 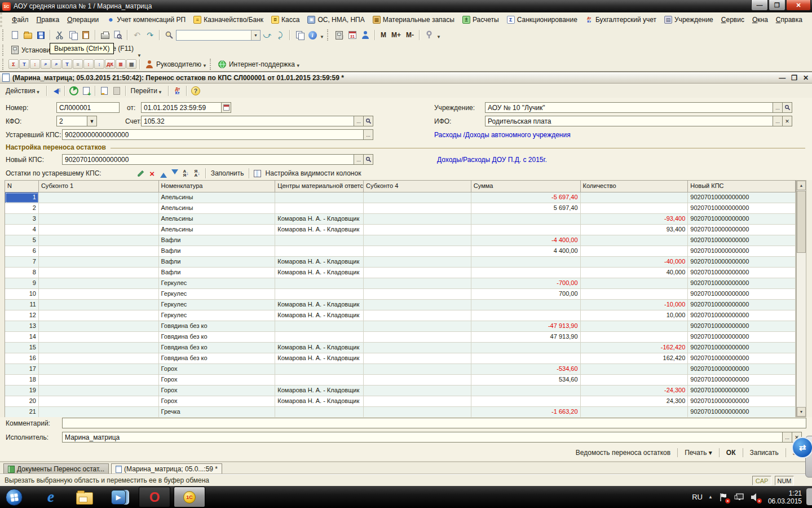 What do you see at coordinates (110, 64) in the screenshot?
I see `dk-report-icon: ДК` at bounding box center [110, 64].